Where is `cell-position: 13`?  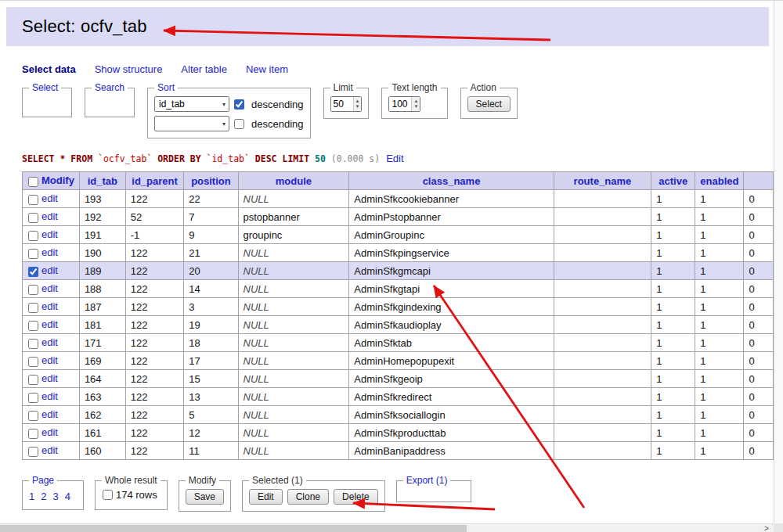
cell-position: 13 is located at coordinates (211, 397).